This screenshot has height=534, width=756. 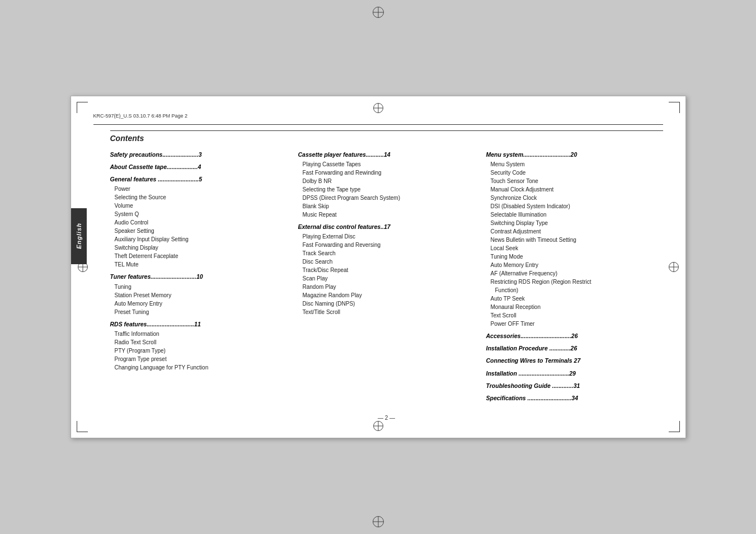 I want to click on item-magazine-random: Magazine Random Play, so click(x=387, y=296).